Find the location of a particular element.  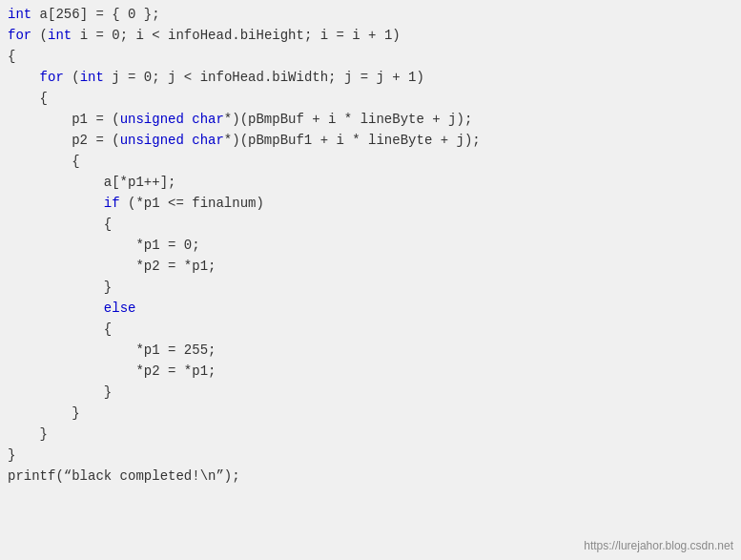

code-line: for (int j = 0; j < infoHead.biWidth; j … is located at coordinates (370, 77).